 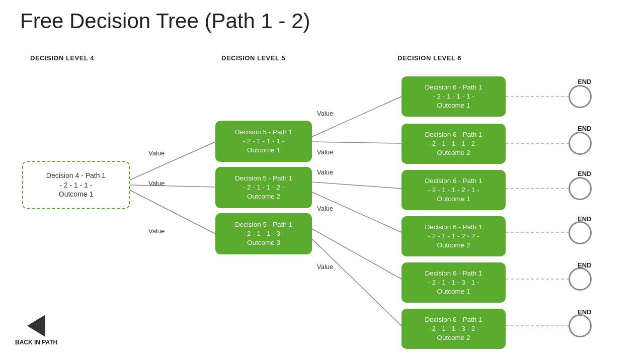 What do you see at coordinates (76, 185) in the screenshot?
I see `node-d4: Decision 4 - Path 1- 2 - 1 - 1 -Outcome …` at bounding box center [76, 185].